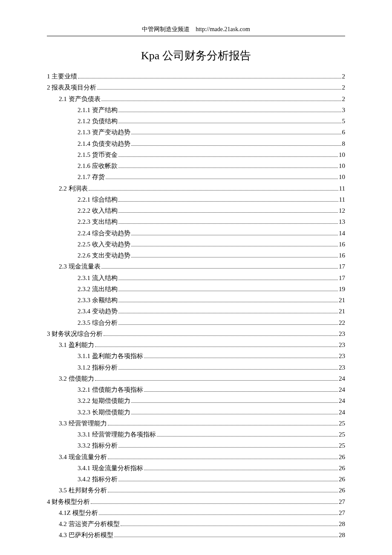 This screenshot has height=555, width=392. What do you see at coordinates (342, 266) in the screenshot?
I see `toc-entry-page: 17` at bounding box center [342, 266].